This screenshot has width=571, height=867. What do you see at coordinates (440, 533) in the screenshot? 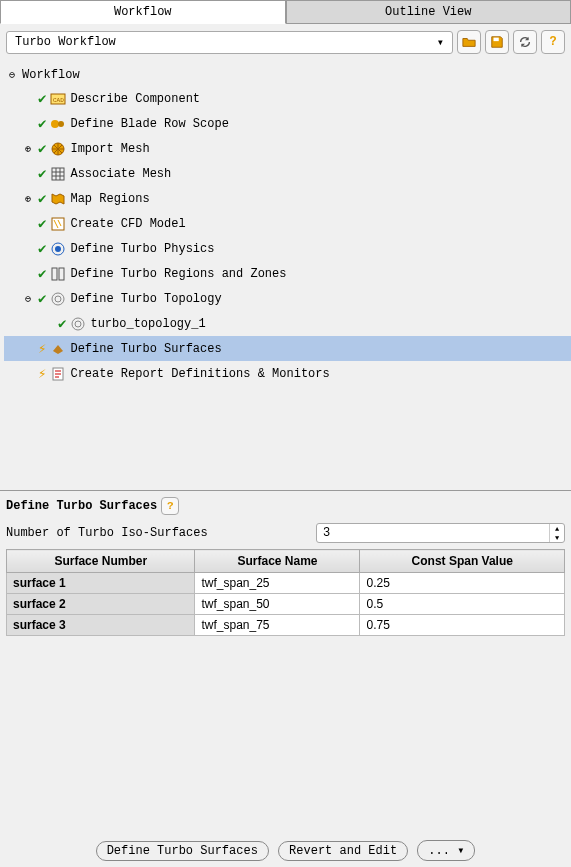
I see `iso-surfaces-spinner: 3 ▲ ▼` at bounding box center [440, 533].